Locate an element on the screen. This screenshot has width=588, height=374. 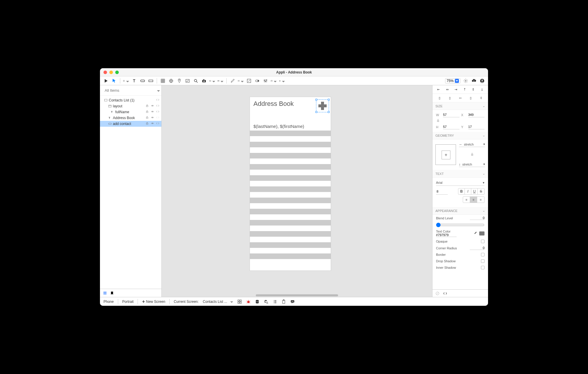
blend-level-slider is located at coordinates (460, 225).